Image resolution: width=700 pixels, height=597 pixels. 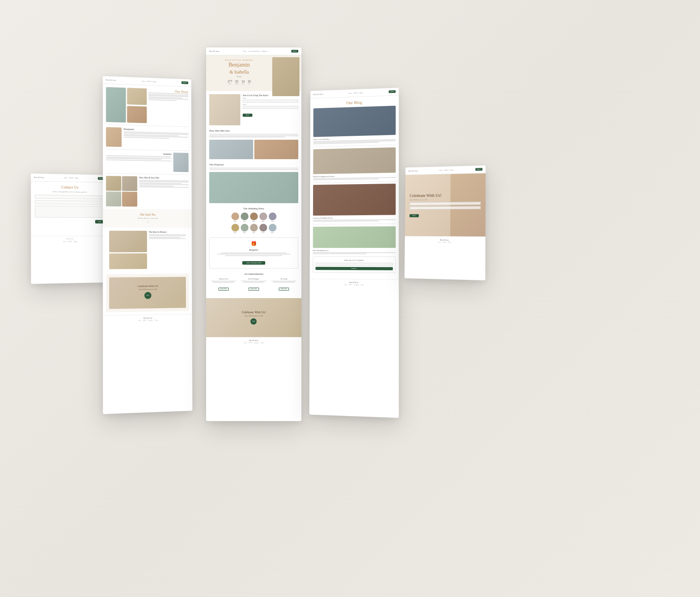 I want to click on main-nav-btn: RSVP, so click(x=295, y=51).